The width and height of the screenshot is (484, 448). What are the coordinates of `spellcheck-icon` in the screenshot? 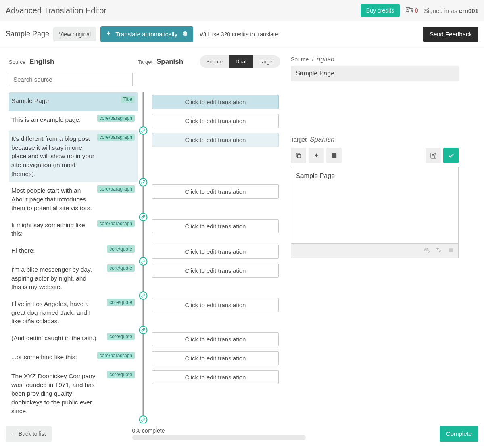 It's located at (427, 251).